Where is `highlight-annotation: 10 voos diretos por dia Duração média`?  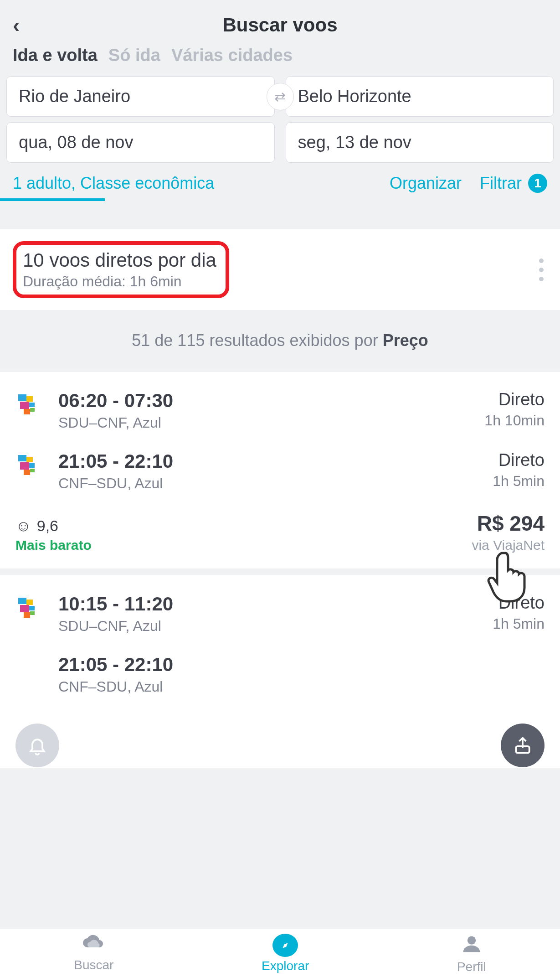 highlight-annotation: 10 voos diretos por dia Duração média is located at coordinates (121, 270).